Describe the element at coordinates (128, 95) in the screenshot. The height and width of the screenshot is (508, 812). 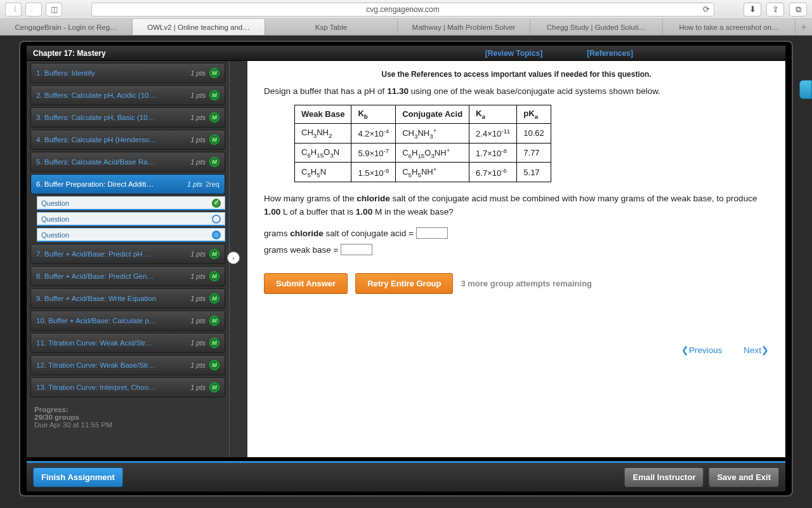
I see `sidebar-item-2: 2. Buffers: Calculate pH, Acidic (100K ……` at that location.